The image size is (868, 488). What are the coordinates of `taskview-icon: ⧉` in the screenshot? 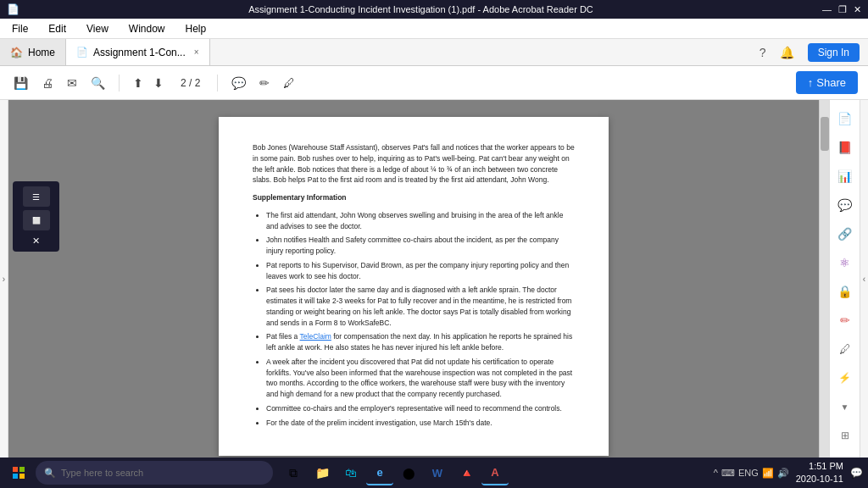 It's located at (293, 473).